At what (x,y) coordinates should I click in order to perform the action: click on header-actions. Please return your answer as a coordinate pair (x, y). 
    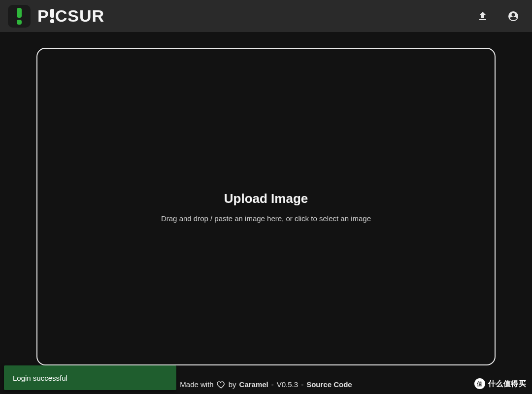
    Looking at the image, I should click on (498, 16).